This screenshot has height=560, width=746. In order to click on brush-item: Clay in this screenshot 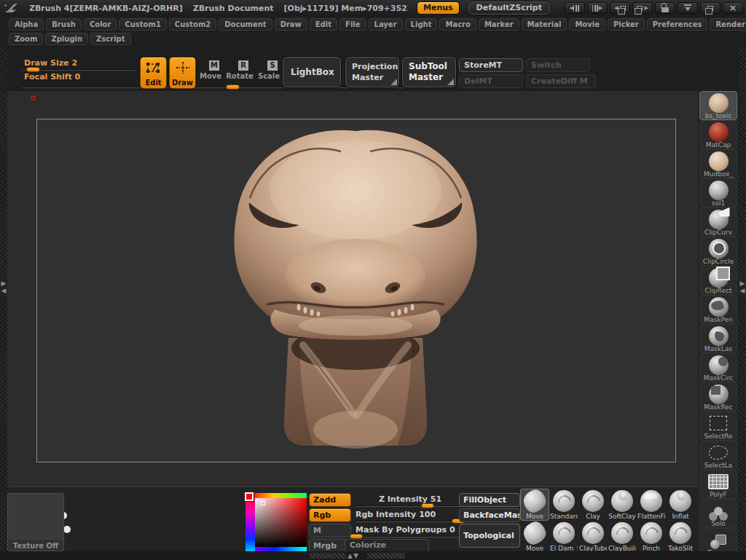, I will do `click(593, 505)`.